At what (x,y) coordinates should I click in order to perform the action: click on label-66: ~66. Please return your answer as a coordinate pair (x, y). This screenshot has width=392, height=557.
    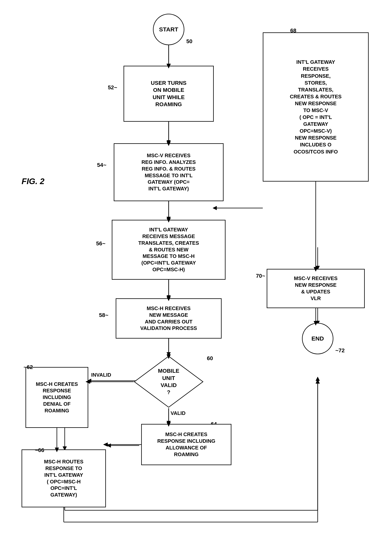
    Looking at the image, I should click on (40, 450).